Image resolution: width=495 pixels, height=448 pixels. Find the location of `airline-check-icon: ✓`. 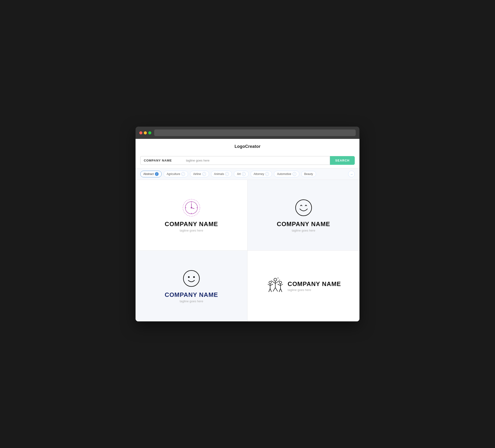

airline-check-icon: ✓ is located at coordinates (204, 174).